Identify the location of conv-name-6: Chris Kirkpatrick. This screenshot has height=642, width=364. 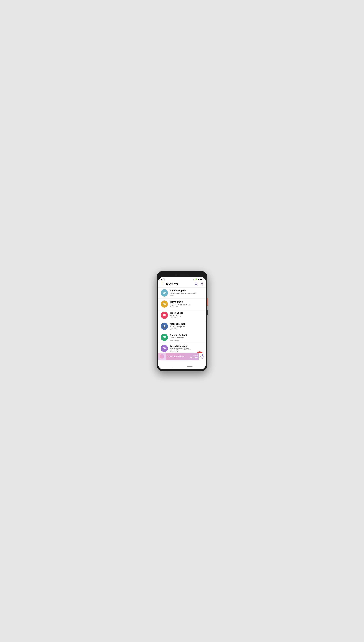
(186, 346).